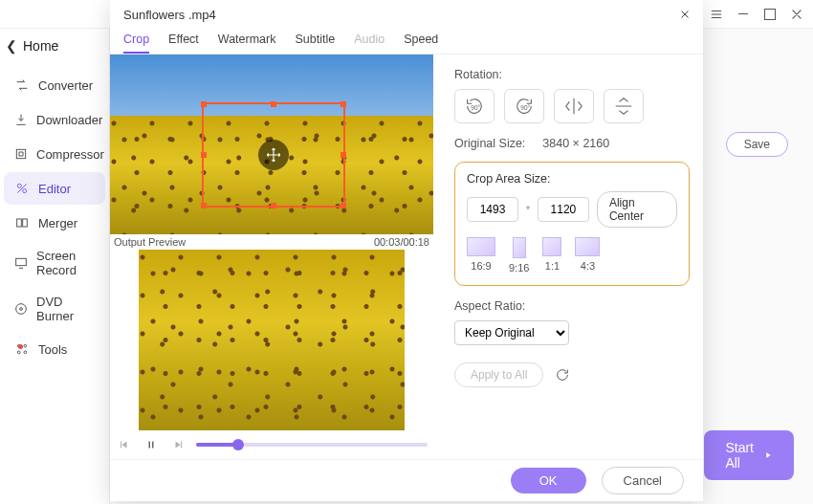 This screenshot has height=504, width=813. What do you see at coordinates (770, 14) in the screenshot?
I see `maximize-icon` at bounding box center [770, 14].